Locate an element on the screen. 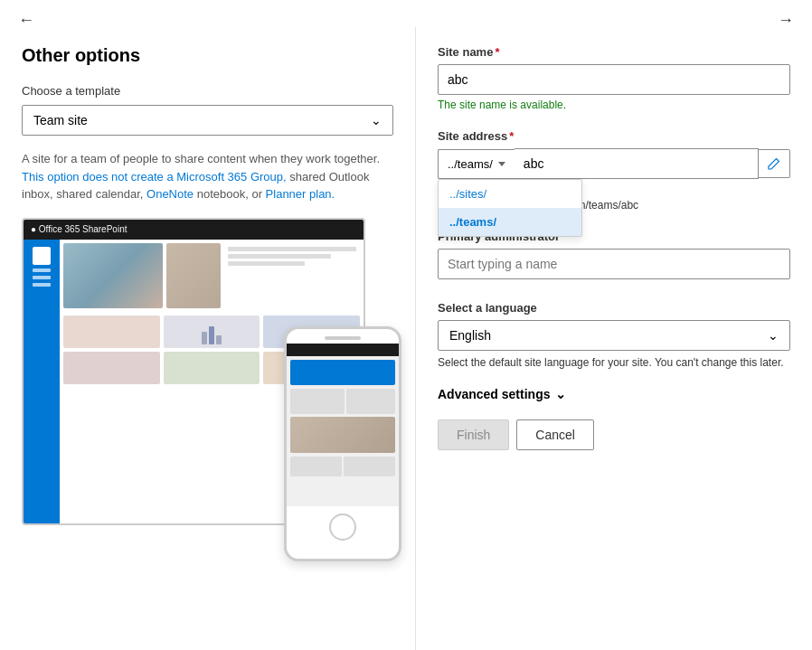 This screenshot has width=812, height=650. dropdown-item-teams: ../teams/ is located at coordinates (510, 222).